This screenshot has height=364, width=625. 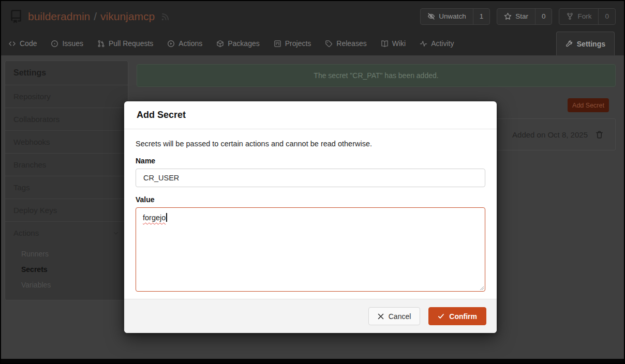 What do you see at coordinates (298, 43) in the screenshot?
I see `tab-projects-label: Projects` at bounding box center [298, 43].